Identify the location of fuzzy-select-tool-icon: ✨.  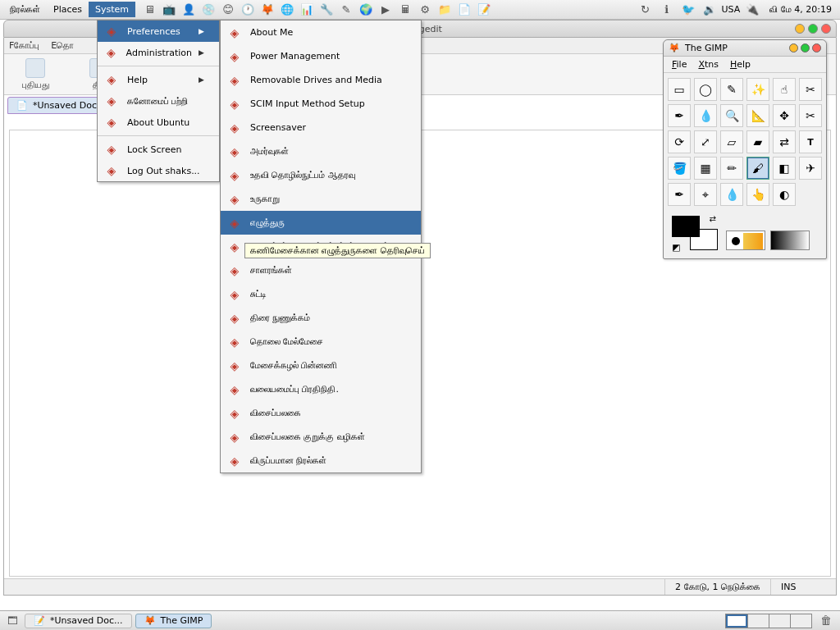
(758, 89).